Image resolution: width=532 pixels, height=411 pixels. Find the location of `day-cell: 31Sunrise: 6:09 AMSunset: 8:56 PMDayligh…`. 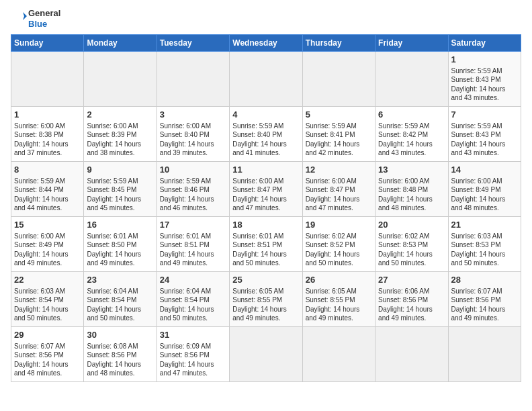

day-cell: 31Sunrise: 6:09 AMSunset: 8:56 PMDayligh… is located at coordinates (193, 355).